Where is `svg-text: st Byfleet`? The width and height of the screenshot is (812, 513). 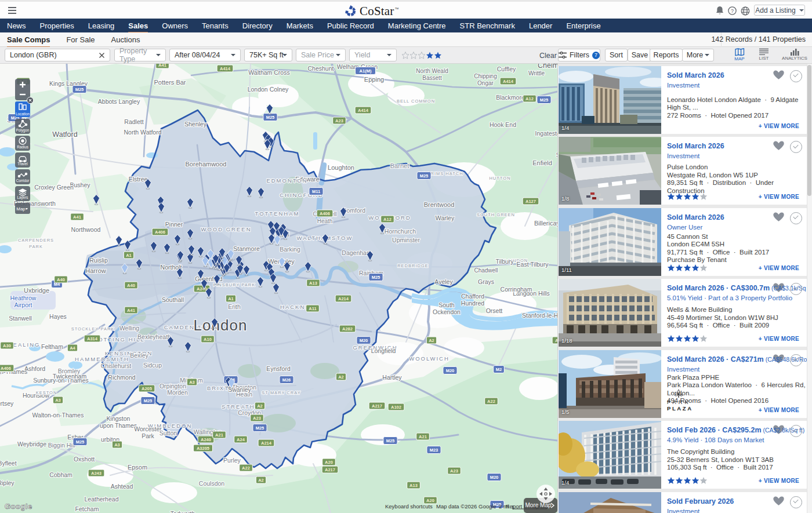 svg-text: st Byfleet is located at coordinates (8, 463).